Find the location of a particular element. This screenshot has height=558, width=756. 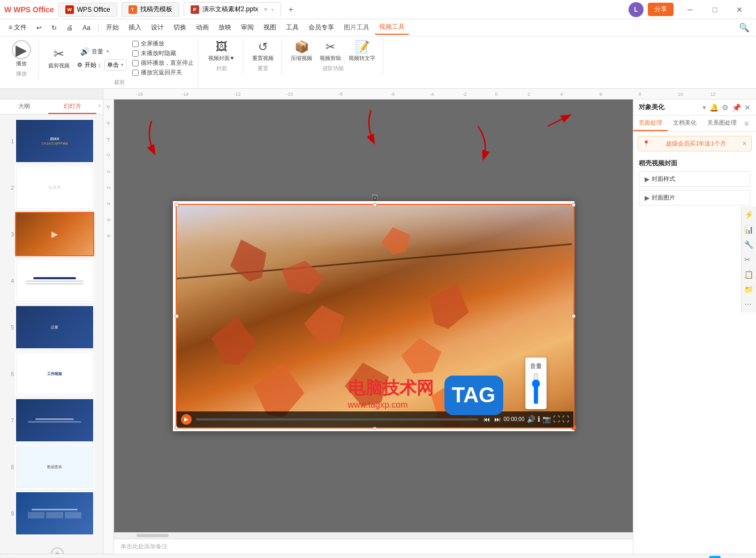

side-icon-scissors: ✂ is located at coordinates (749, 259).